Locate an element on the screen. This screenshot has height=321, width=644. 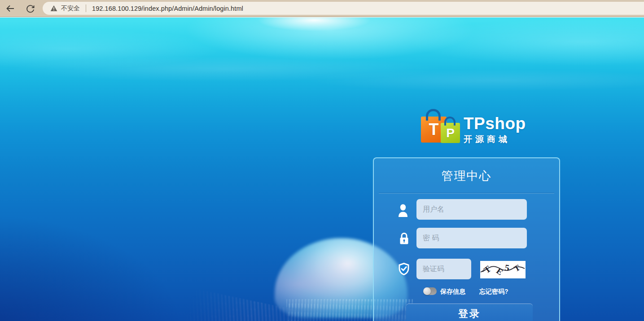
forgot-password-link: 忘记密码? is located at coordinates (494, 292).